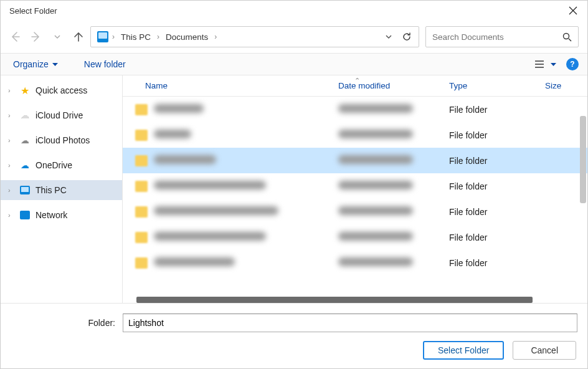 The height and width of the screenshot is (369, 588). I want to click on sidebar-item-label: This PC, so click(51, 190).